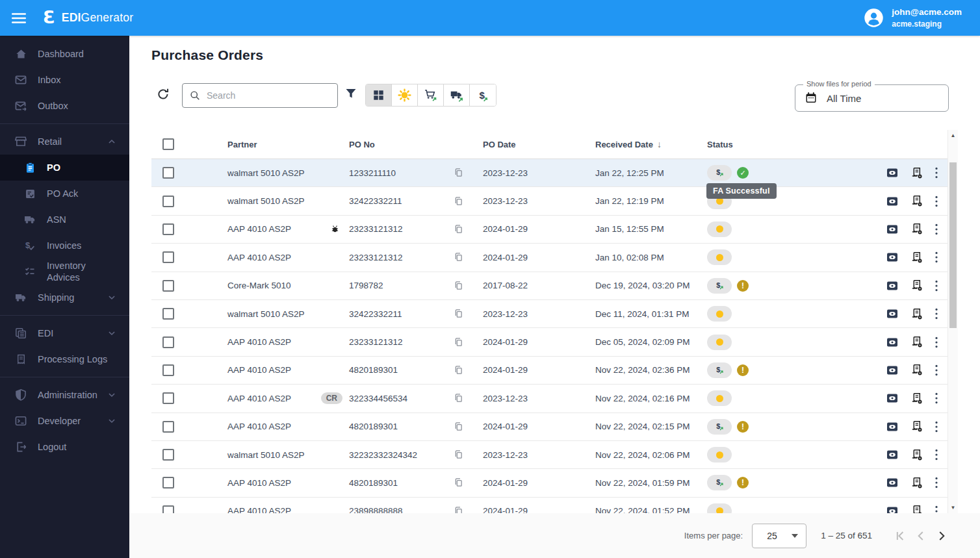 This screenshot has width=980, height=558. Describe the element at coordinates (769, 144) in the screenshot. I see `column-header-status: Status` at that location.